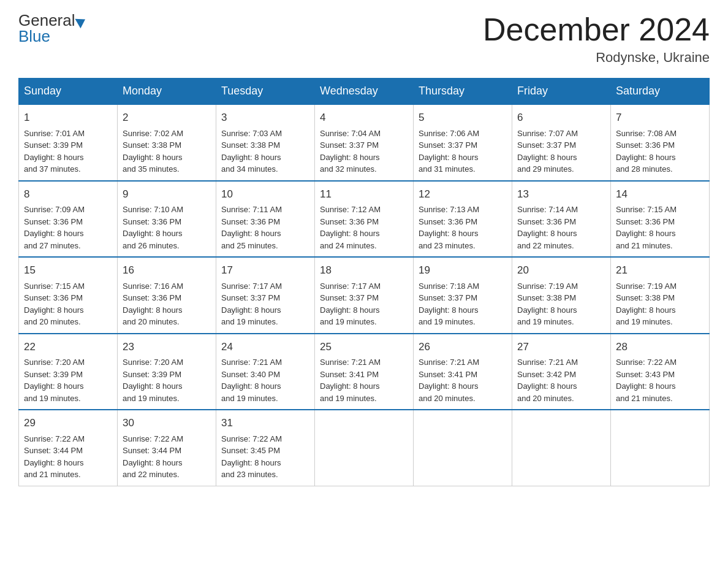  Describe the element at coordinates (68, 347) in the screenshot. I see `day-number: 22` at that location.